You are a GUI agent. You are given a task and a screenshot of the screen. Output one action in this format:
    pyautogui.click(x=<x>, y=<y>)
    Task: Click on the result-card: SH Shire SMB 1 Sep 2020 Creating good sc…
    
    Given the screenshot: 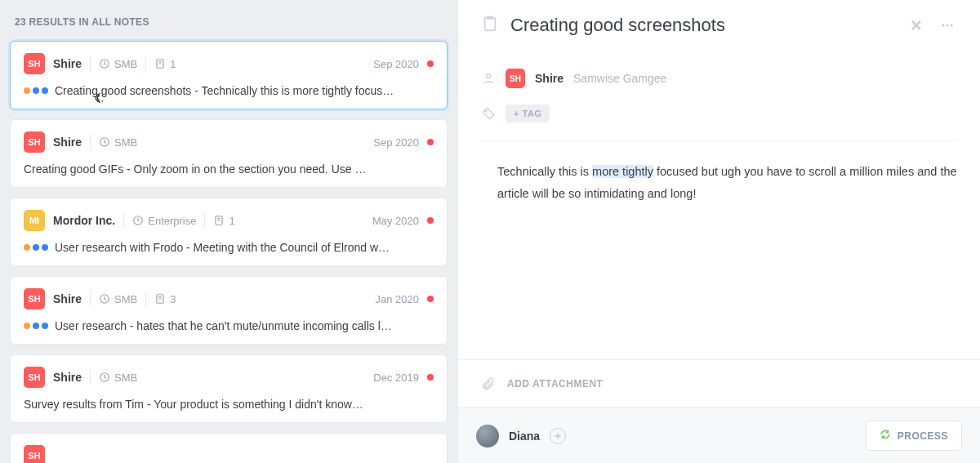 What is the action you would take?
    pyautogui.click(x=229, y=75)
    